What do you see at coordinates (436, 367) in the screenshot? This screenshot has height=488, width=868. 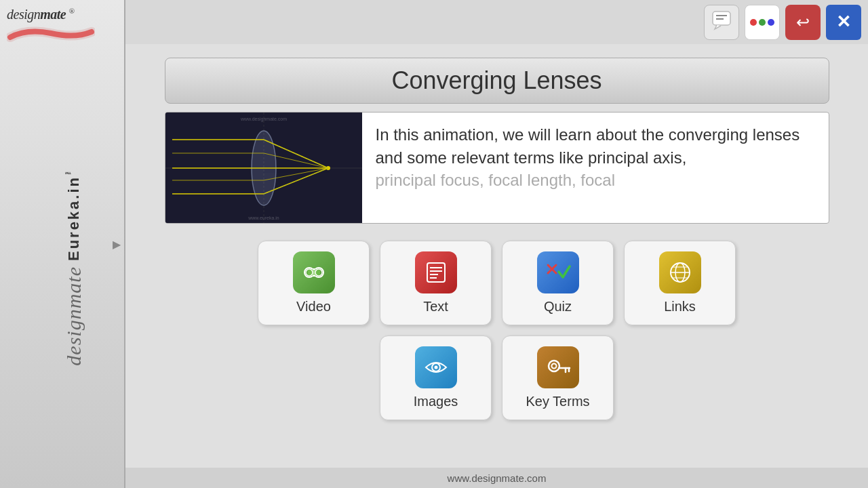 I see `images-icon` at bounding box center [436, 367].